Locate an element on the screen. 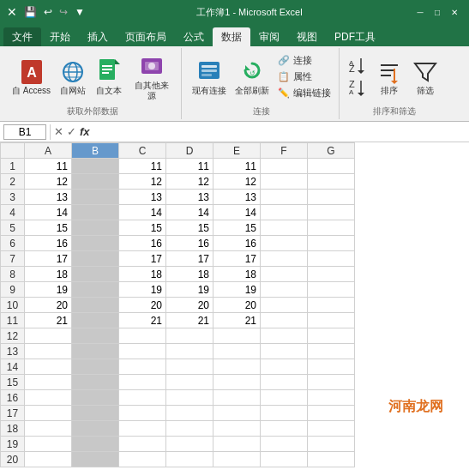 This screenshot has height=476, width=469. cell-b11 is located at coordinates (96, 321).